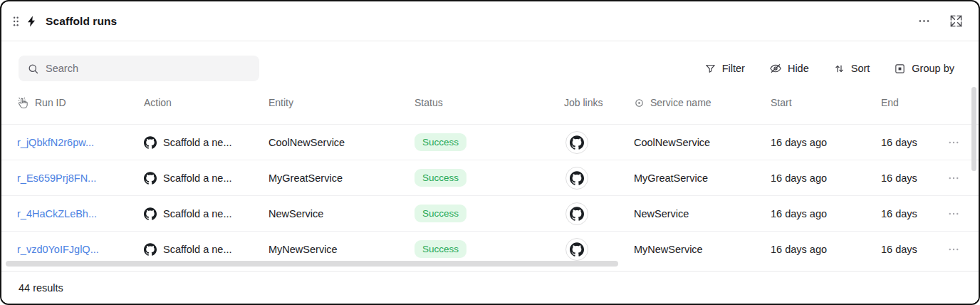  Describe the element at coordinates (826, 103) in the screenshot. I see `column-header-start: Start` at that location.